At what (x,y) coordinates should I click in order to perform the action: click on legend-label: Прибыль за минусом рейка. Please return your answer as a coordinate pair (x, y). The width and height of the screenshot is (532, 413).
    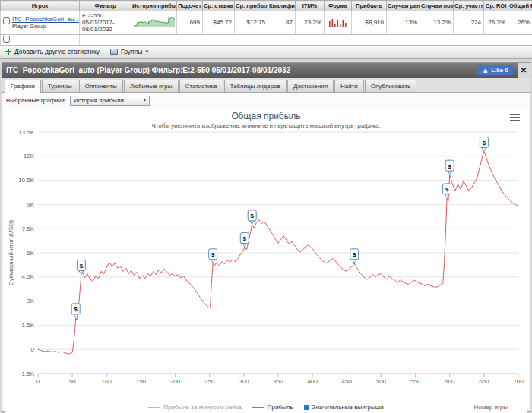
    Looking at the image, I should click on (202, 407).